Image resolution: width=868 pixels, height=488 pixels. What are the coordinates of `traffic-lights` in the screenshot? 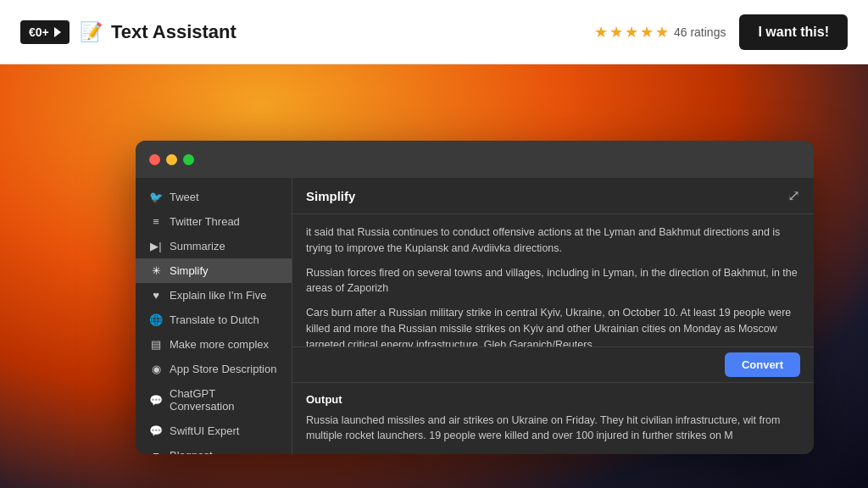 It's located at (171, 159).